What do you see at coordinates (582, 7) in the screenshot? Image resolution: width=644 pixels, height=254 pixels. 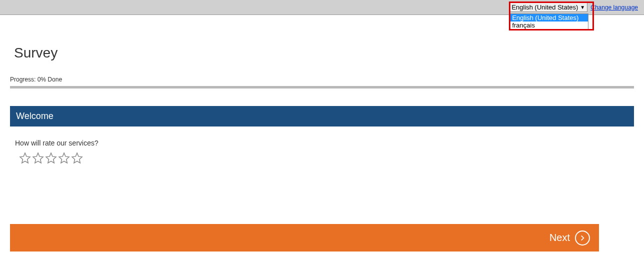 I see `dropdown-triangle-icon: ▼` at bounding box center [582, 7].